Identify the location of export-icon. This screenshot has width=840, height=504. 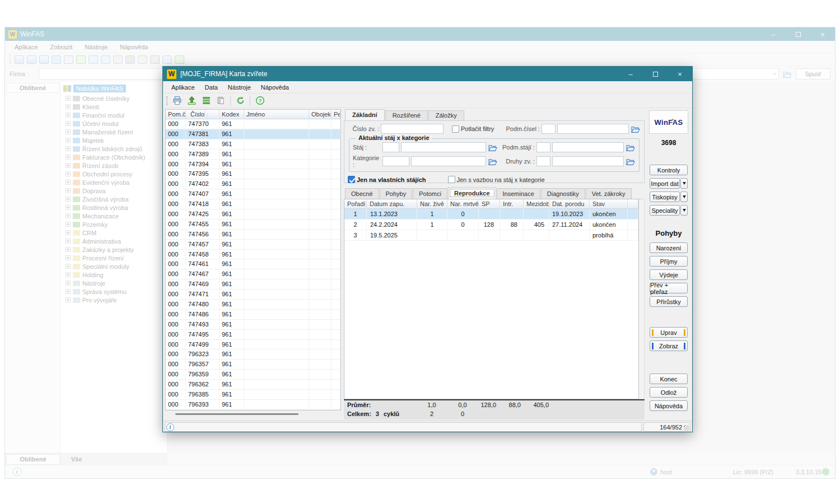
(192, 101).